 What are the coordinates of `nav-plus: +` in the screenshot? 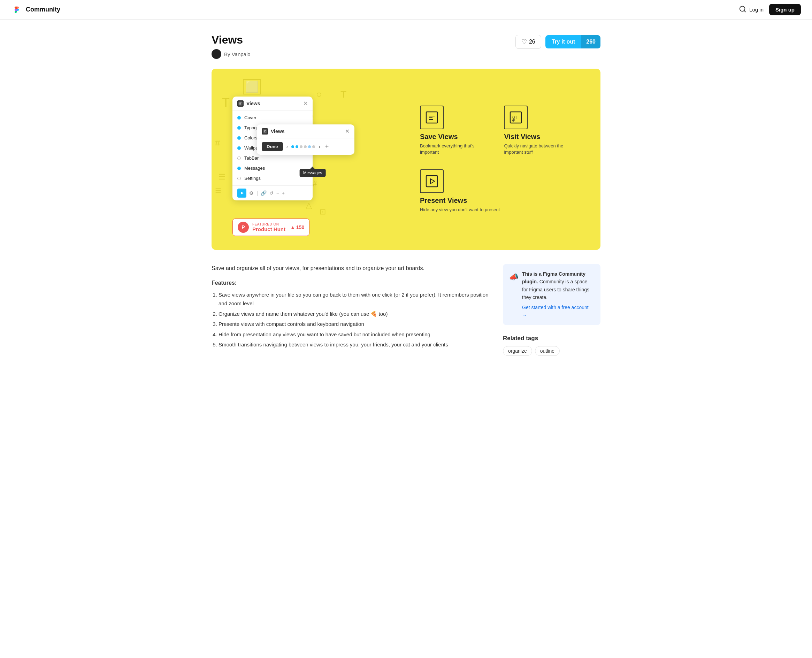 It's located at (327, 146).